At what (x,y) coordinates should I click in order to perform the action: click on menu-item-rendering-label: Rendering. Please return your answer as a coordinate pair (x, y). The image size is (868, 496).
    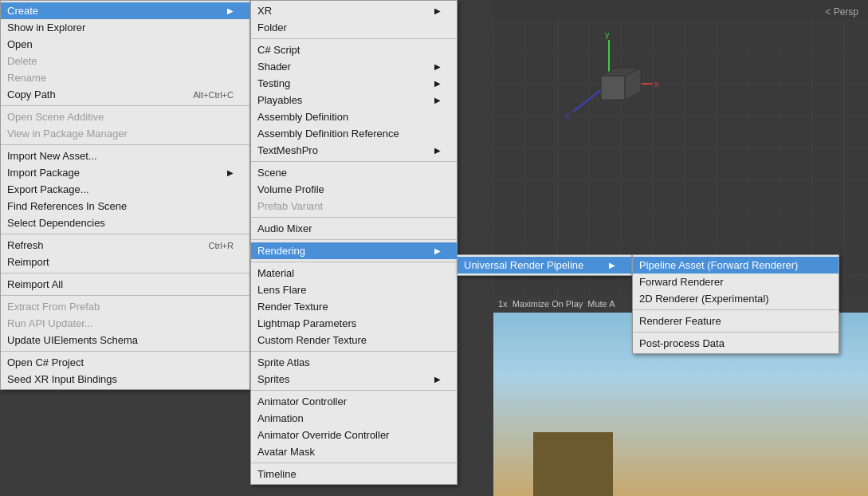
    Looking at the image, I should click on (281, 250).